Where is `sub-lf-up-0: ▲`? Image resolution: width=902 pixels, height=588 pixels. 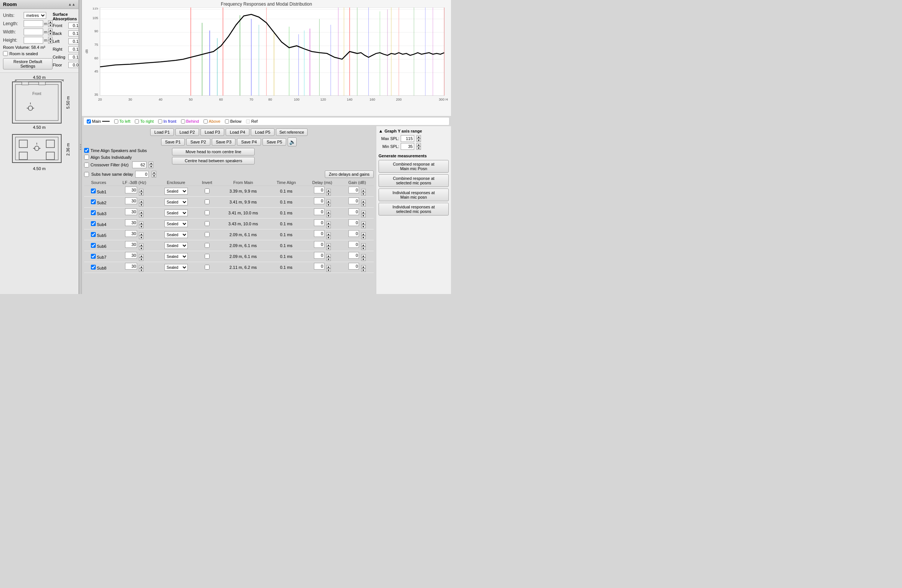
sub-lf-up-0: ▲ is located at coordinates (141, 191).